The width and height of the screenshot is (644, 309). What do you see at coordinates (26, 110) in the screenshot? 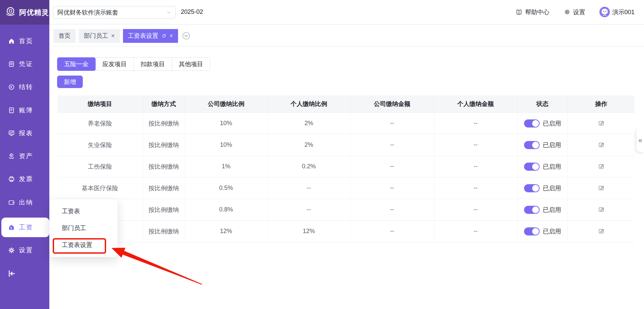
I see `sidebar-item-label: 账簿` at bounding box center [26, 110].